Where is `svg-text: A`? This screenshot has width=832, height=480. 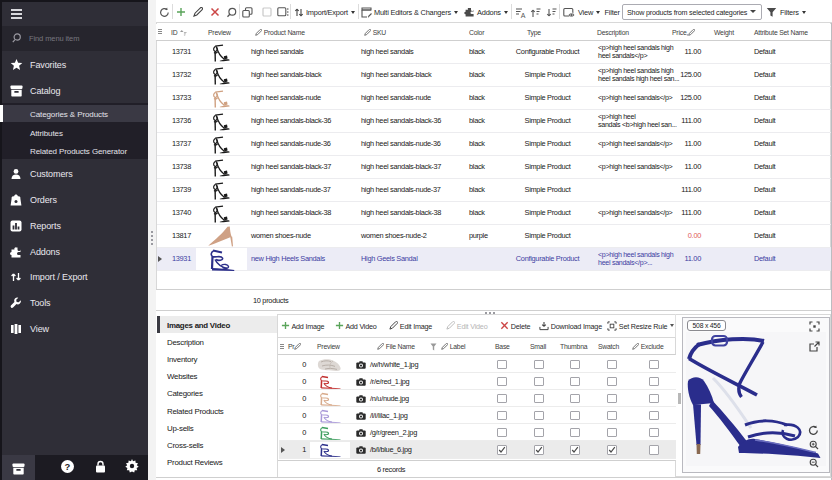
svg-text: A is located at coordinates (522, 14).